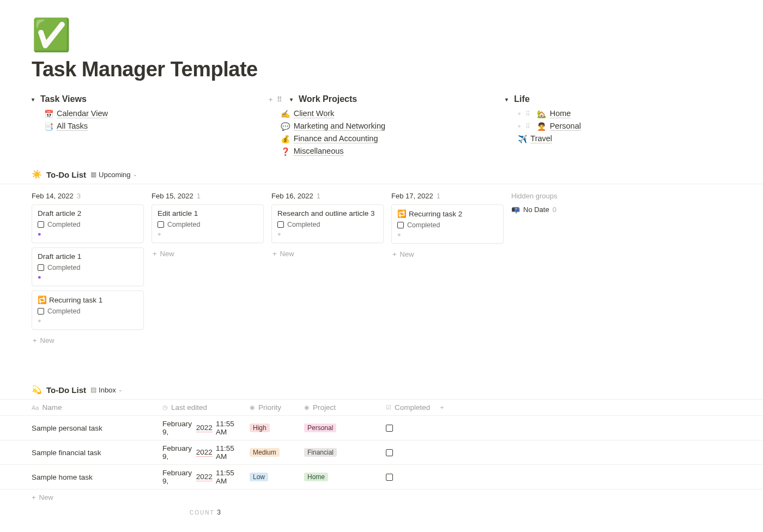 The width and height of the screenshot is (763, 532). I want to click on hidden-group-item: 📭No Date0, so click(555, 209).